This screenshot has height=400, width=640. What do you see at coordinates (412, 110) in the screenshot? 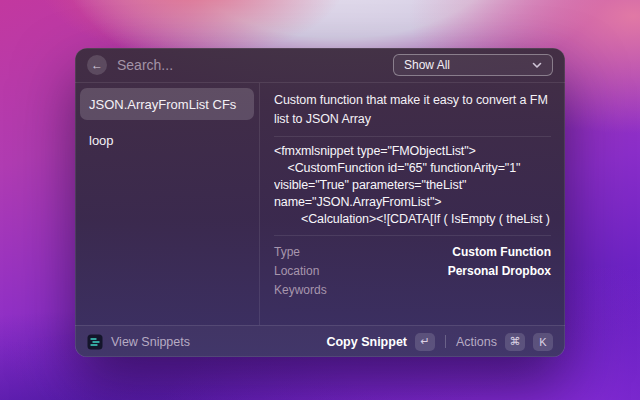
I see `snippet-description: Custom function that make it easy to con…` at bounding box center [412, 110].